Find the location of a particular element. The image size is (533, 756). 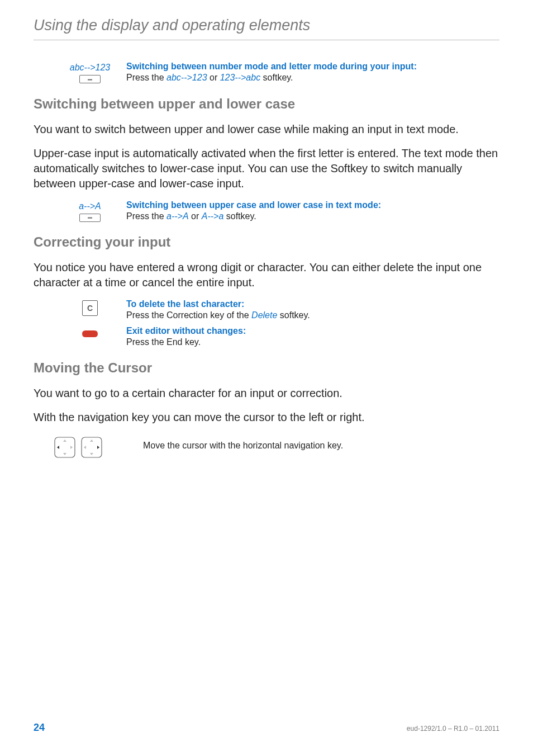

instruction-body: Press the End key. is located at coordinates (313, 342).